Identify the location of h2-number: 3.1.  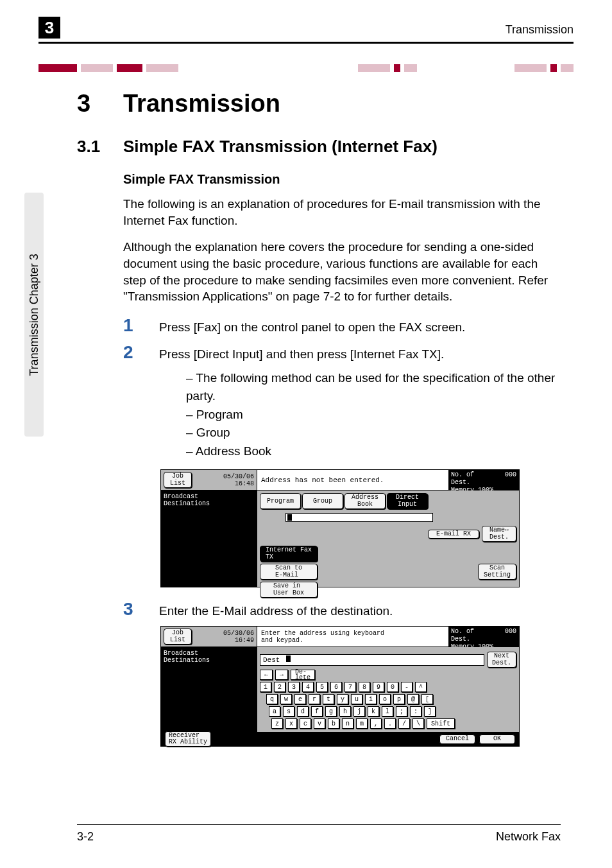
(100, 146).